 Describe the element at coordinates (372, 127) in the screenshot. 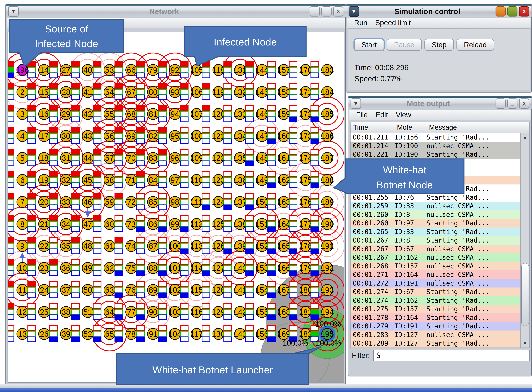

I see `column-header-time: Time` at that location.